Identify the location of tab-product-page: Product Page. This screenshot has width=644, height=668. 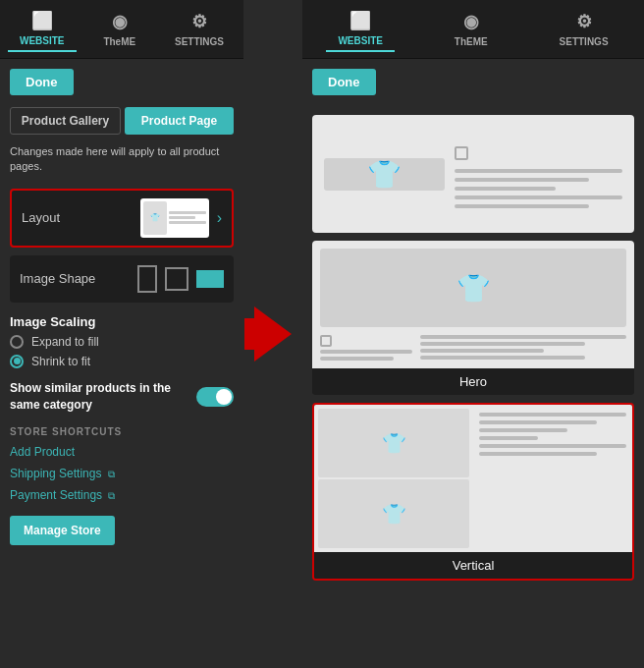
(179, 121).